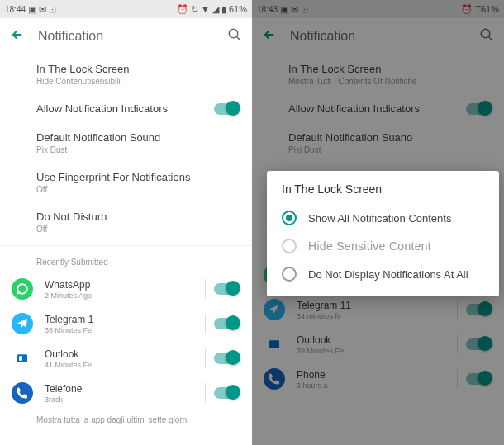 This screenshot has width=504, height=445. What do you see at coordinates (383, 218) in the screenshot?
I see `radio-option-show-all: Show All Notification Contents` at bounding box center [383, 218].